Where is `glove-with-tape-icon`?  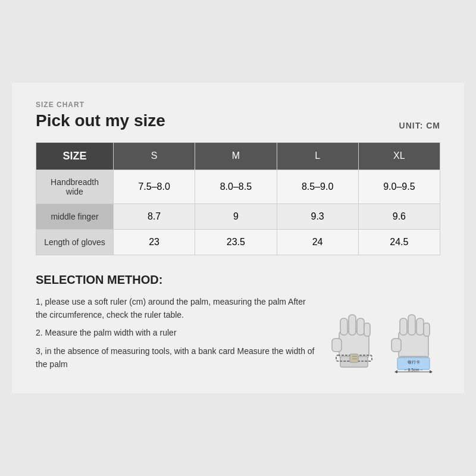
glove-with-tape-icon is located at coordinates (354, 340).